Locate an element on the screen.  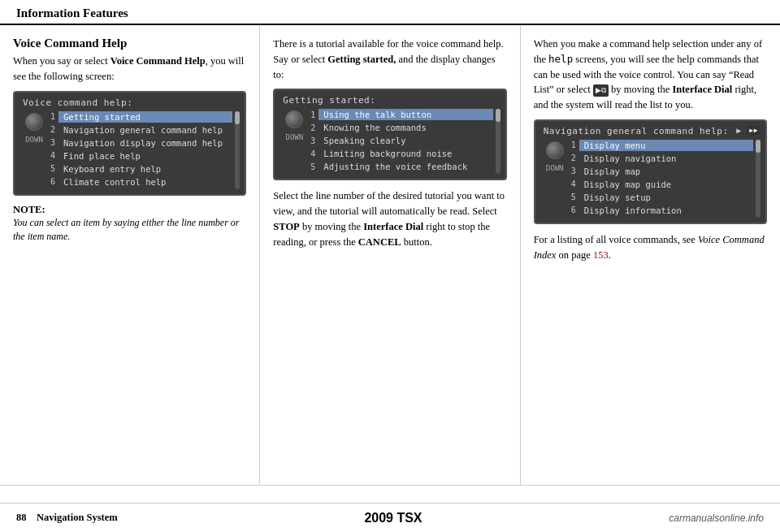
col2-stop: STOP is located at coordinates (286, 227).